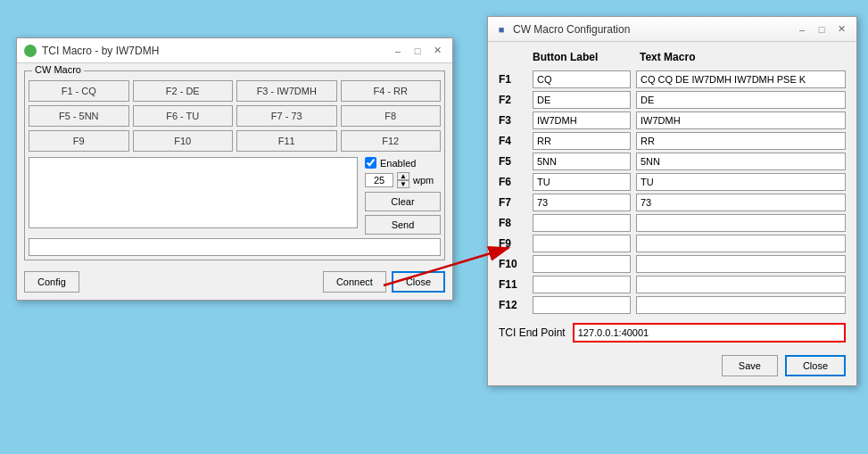  Describe the element at coordinates (740, 244) in the screenshot. I see `text-macro-f9` at that location.